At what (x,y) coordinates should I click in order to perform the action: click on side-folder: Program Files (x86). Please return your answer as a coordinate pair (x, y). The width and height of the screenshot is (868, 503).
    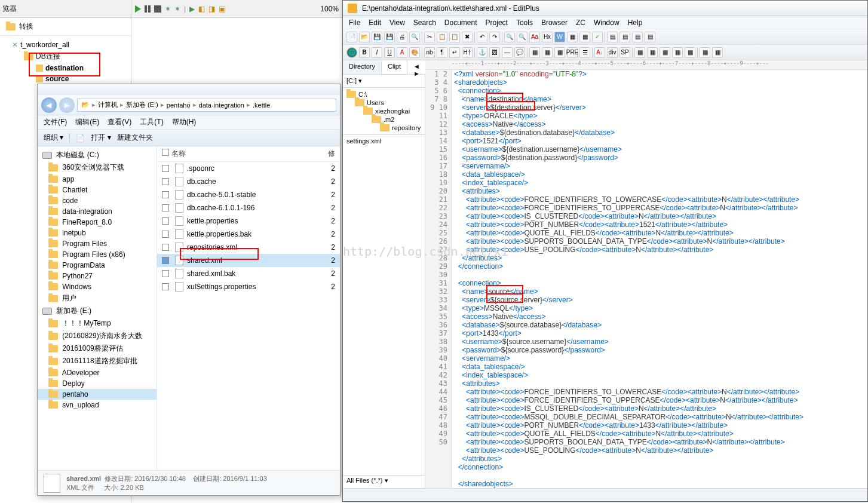
    Looking at the image, I should click on (97, 254).